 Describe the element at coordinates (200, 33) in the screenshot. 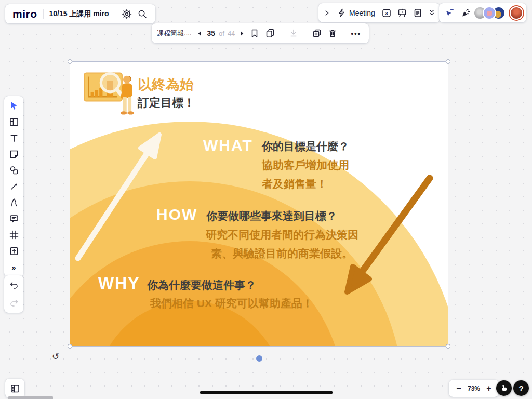

I see `prev-page-button` at that location.